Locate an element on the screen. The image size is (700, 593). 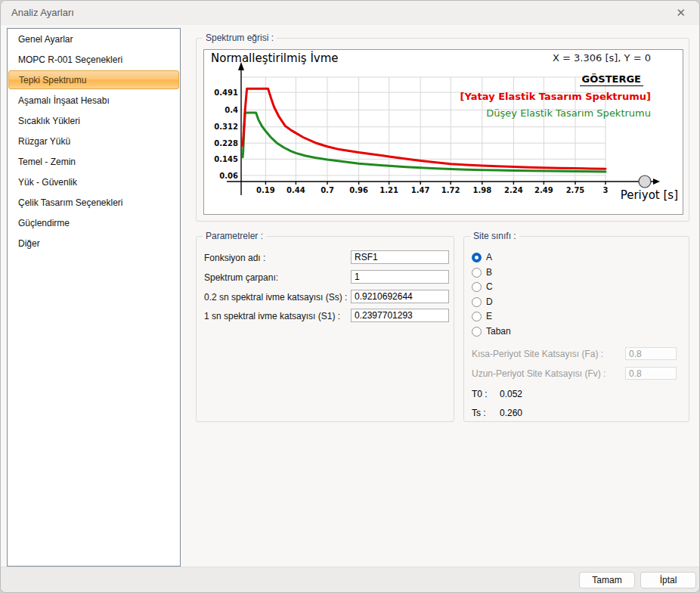
t0-value: 0.052 is located at coordinates (511, 394).